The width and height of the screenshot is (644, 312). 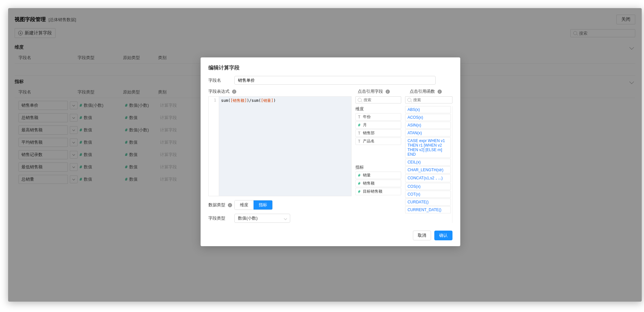 I want to click on field-type-value: 数值(小数), so click(x=248, y=218).